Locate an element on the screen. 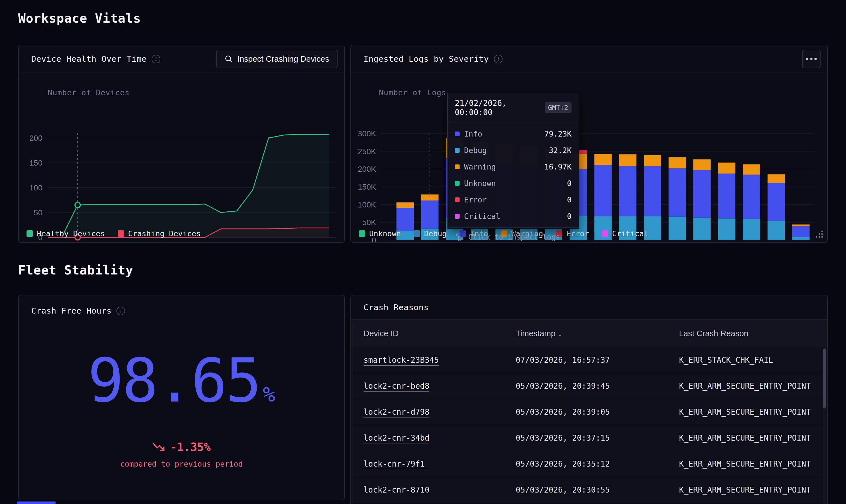  ingested-logs-y-axis-title: Number of Logs is located at coordinates (413, 92).